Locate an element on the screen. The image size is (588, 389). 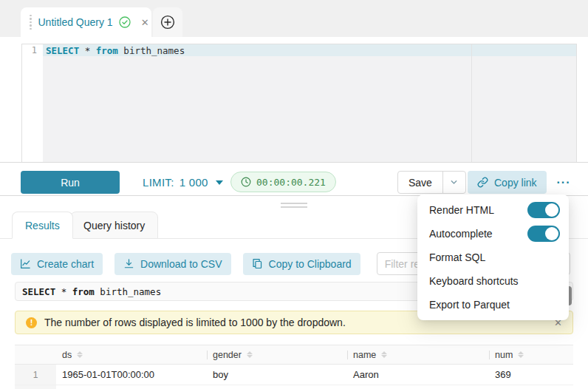
download-csv-button: Download to CSV is located at coordinates (173, 264).